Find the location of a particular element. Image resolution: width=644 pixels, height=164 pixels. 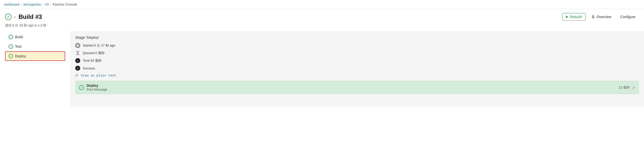

stage-label-test: Test is located at coordinates (18, 47).